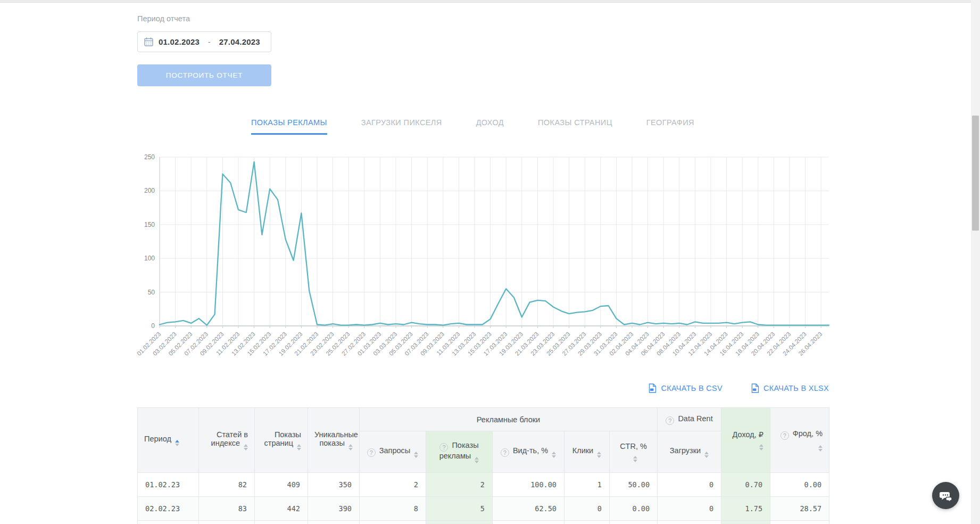 The image size is (980, 524). I want to click on cell: 62.50, so click(529, 509).